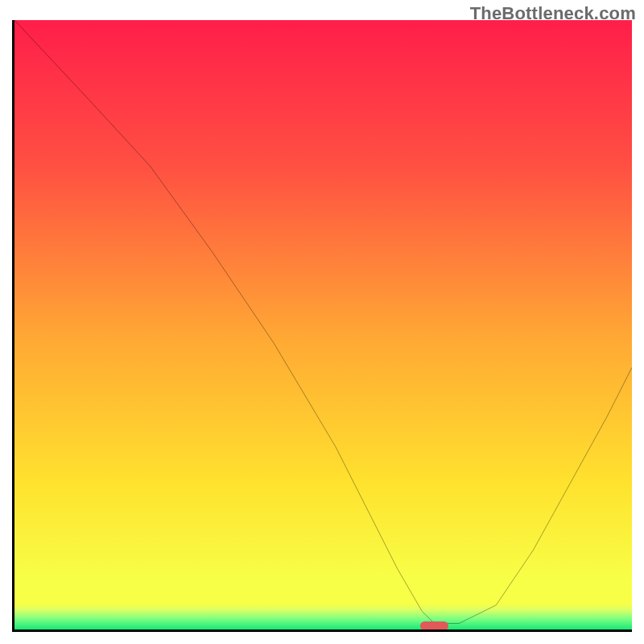 This screenshot has width=644, height=644. Describe the element at coordinates (435, 626) in the screenshot. I see `optimal-marker-pill` at that location.